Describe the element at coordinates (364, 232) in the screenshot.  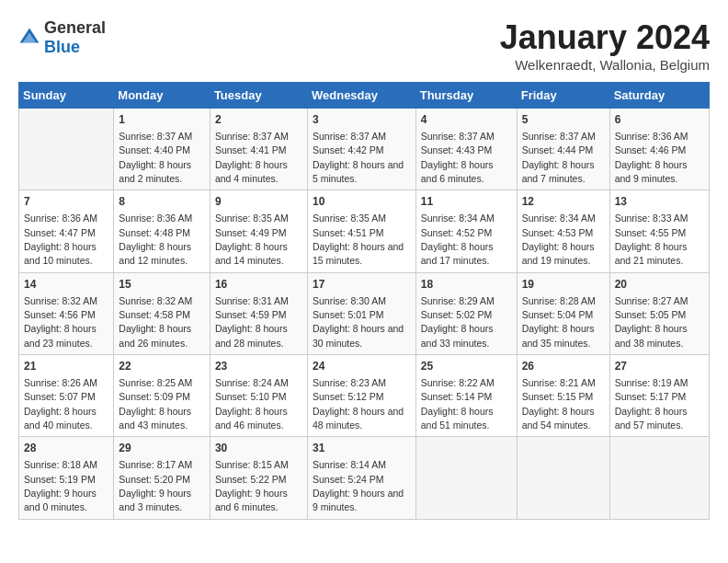
I see `week-row-2: 7Sunrise: 8:36 AMSunset: 4:47 PMDaylight…` at that location.